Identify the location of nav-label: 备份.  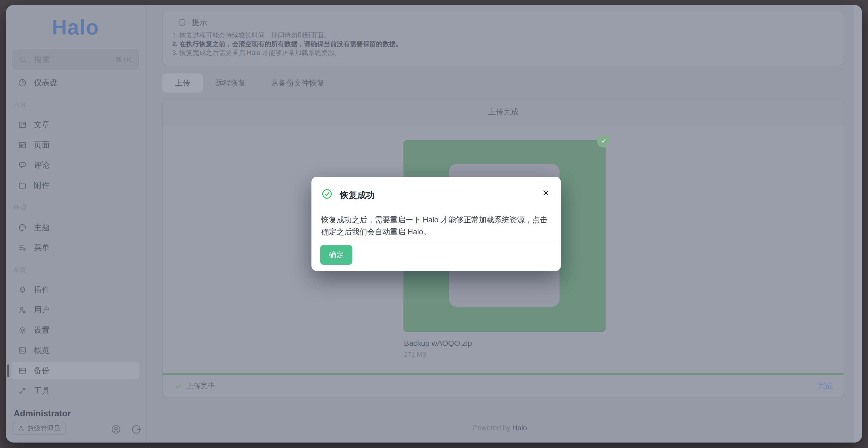
(42, 371).